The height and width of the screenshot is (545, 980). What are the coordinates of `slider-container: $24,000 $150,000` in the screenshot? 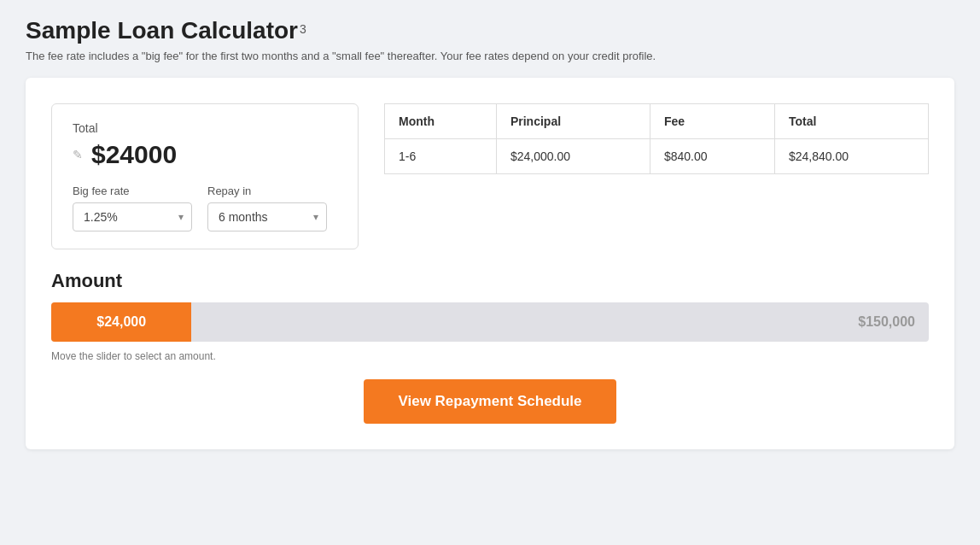 It's located at (490, 322).